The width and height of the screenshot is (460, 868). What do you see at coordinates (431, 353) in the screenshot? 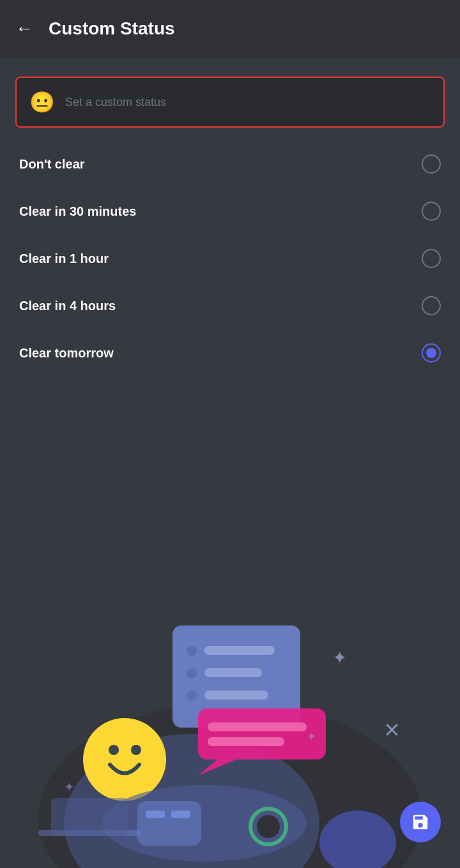
I see `radio-tomorrow` at bounding box center [431, 353].